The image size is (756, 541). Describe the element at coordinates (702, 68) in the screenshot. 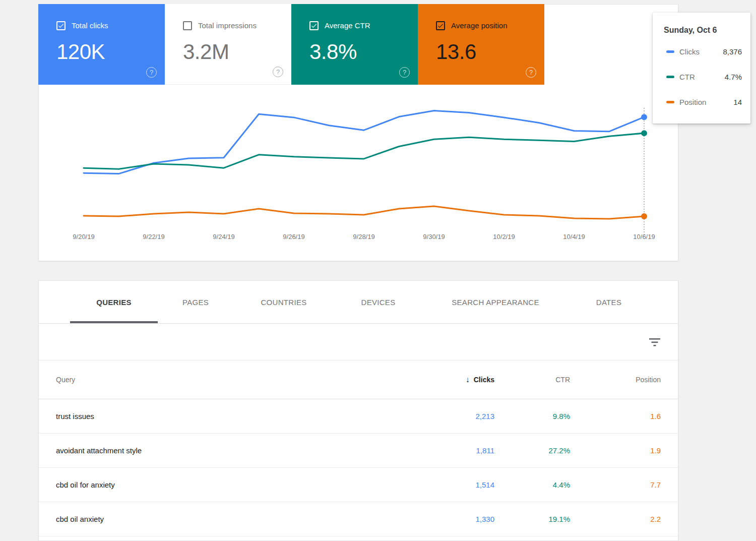

I see `chart-tooltip: Sunday, Oct 6 Clicks8,376CTR4.7%Position…` at that location.